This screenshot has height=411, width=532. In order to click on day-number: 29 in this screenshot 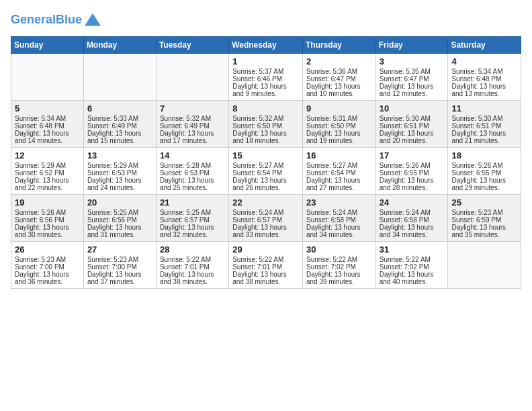, I will do `click(266, 250)`.